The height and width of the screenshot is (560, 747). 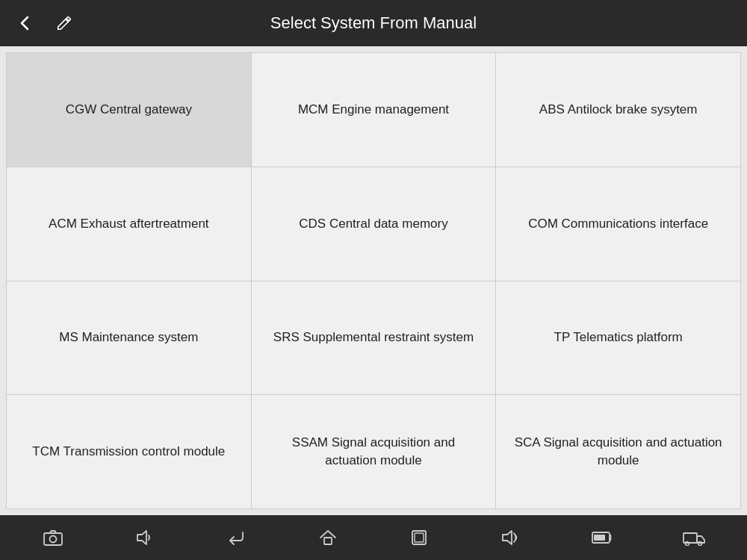 I want to click on recent-apps-icon, so click(x=419, y=538).